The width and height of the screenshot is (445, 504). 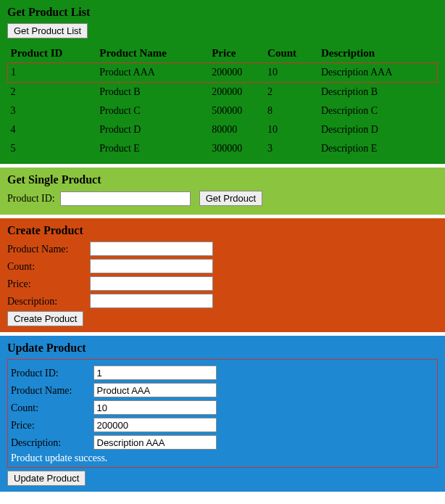 I want to click on cell-desc: Description C, so click(x=378, y=111).